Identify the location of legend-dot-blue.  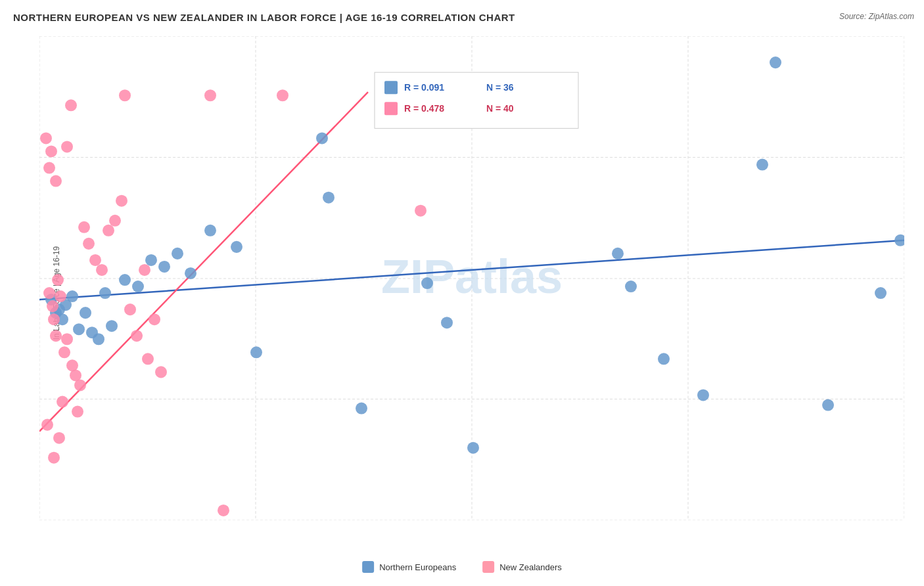
(368, 567).